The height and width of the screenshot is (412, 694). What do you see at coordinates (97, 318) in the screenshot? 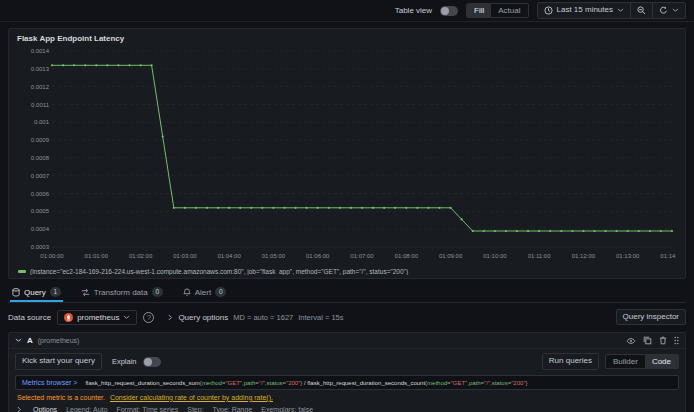
I see `datasource-picker: prometheus` at bounding box center [97, 318].